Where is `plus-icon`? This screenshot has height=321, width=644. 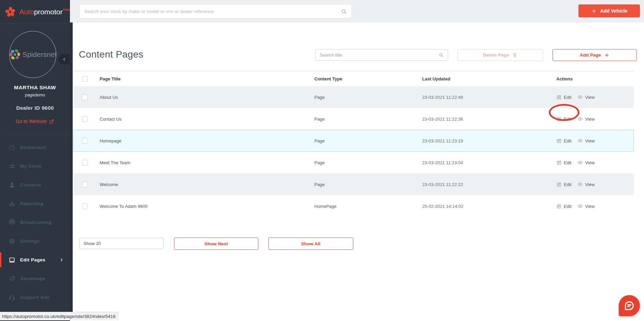
plus-icon is located at coordinates (594, 11).